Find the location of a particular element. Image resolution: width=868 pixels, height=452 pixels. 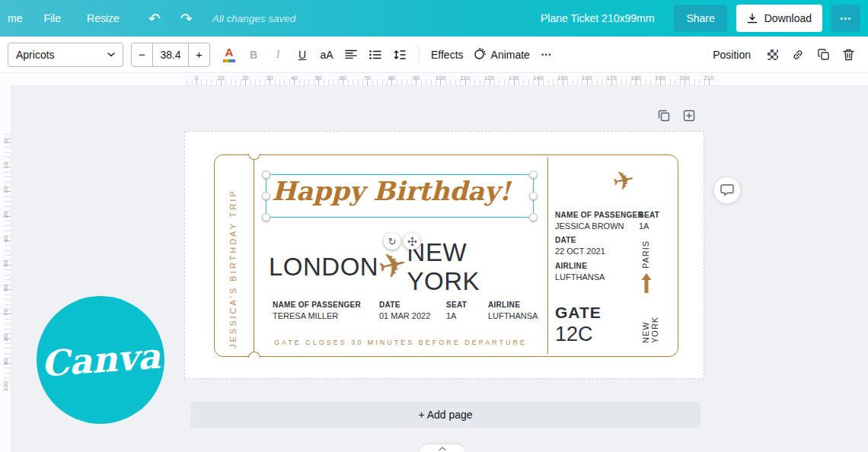

transparency-icon is located at coordinates (773, 55).